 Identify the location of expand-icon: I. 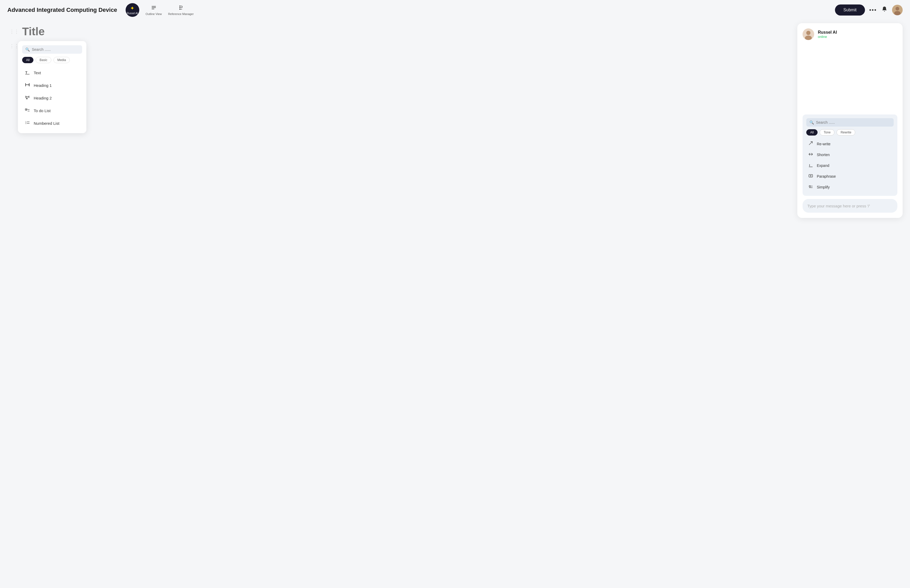
(811, 165).